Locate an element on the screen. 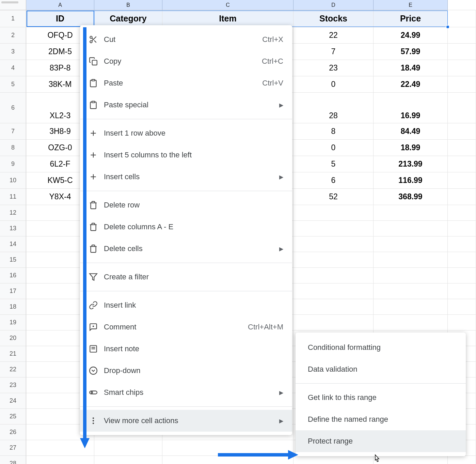 The height and width of the screenshot is (464, 476). cell-E5: 22.49 is located at coordinates (411, 84).